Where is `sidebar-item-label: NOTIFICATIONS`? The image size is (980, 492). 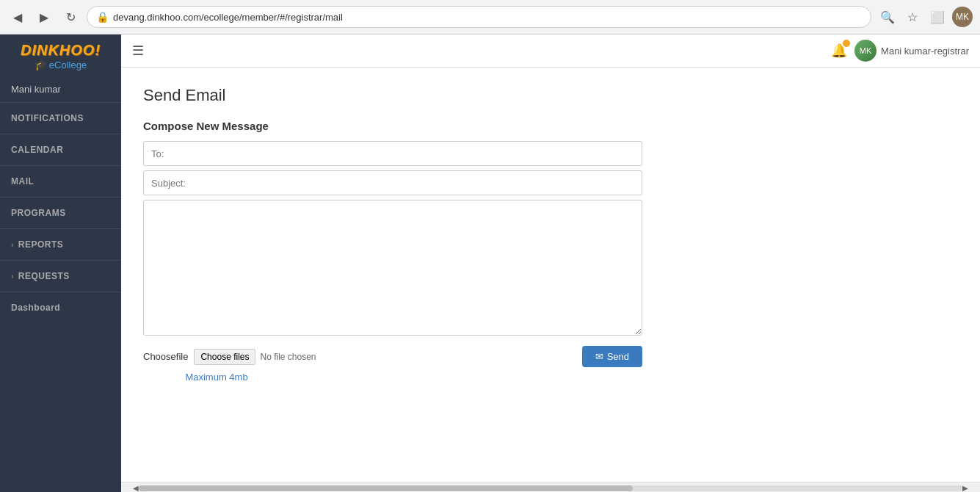
sidebar-item-label: NOTIFICATIONS is located at coordinates (47, 118).